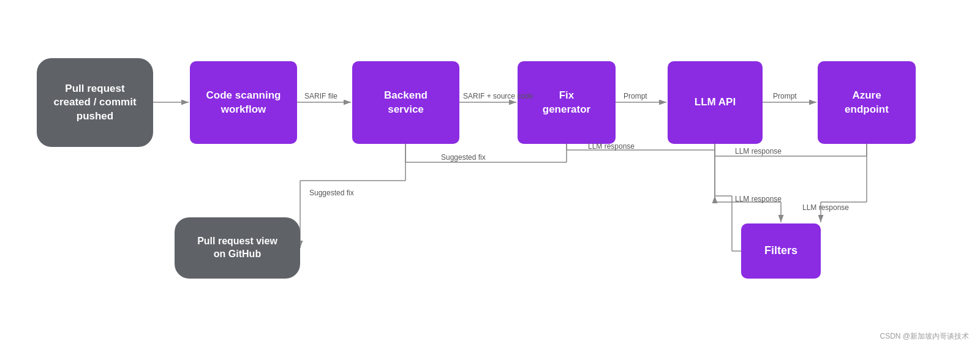 This screenshot has width=980, height=349. What do you see at coordinates (785, 96) in the screenshot?
I see `prompt2-label: Prompt` at bounding box center [785, 96].